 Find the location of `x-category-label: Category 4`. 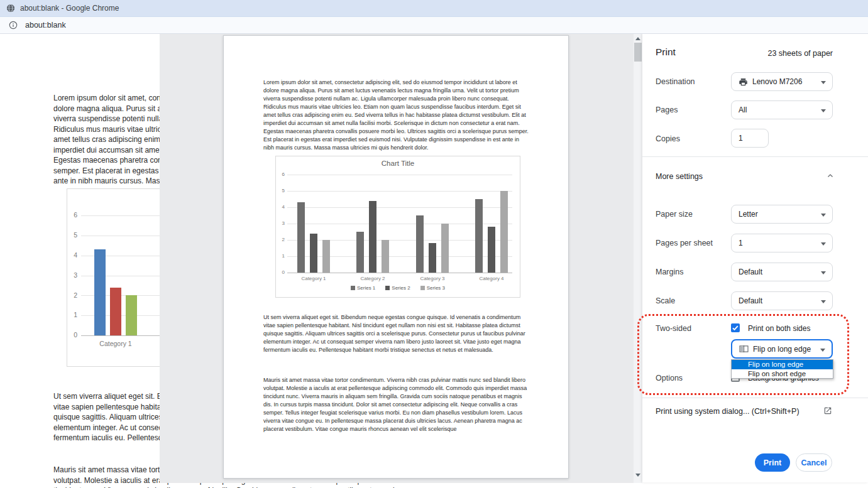

x-category-label: Category 4 is located at coordinates (492, 279).